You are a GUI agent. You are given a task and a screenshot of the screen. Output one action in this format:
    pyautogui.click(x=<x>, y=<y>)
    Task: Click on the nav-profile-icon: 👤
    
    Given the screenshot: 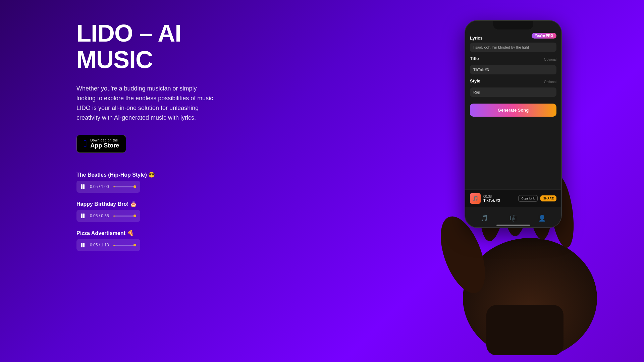 What is the action you would take?
    pyautogui.click(x=542, y=218)
    